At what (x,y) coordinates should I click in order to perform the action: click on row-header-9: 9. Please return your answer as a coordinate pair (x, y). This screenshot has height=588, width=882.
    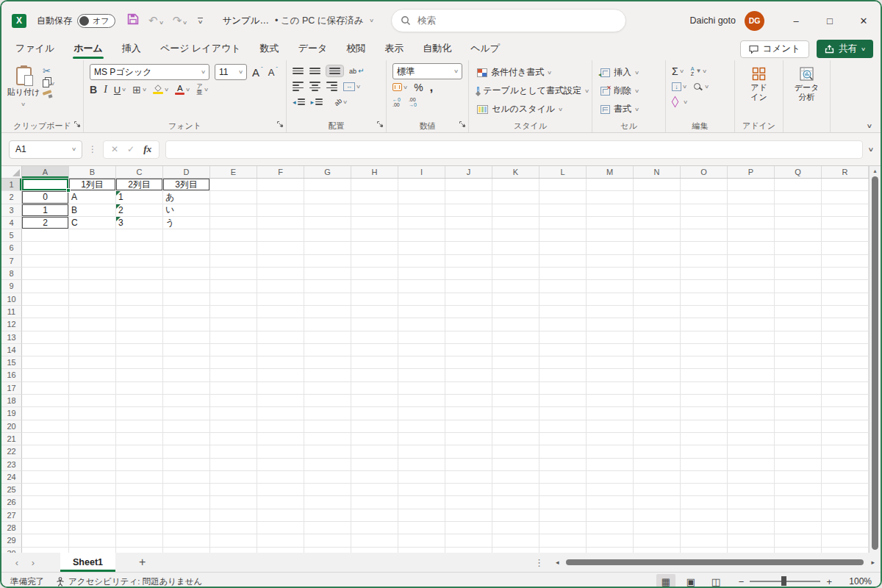
    Looking at the image, I should click on (12, 287).